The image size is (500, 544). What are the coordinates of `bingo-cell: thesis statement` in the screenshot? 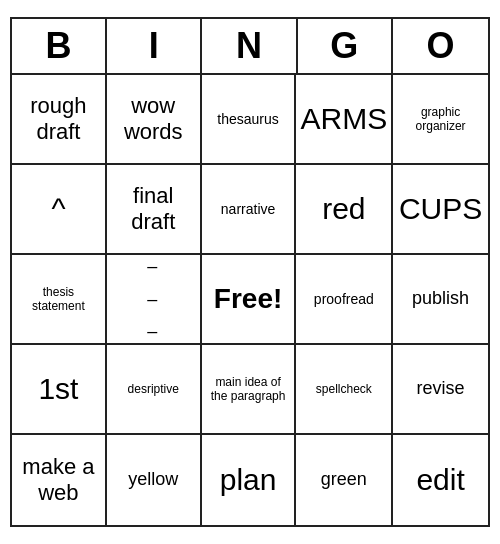 It's located at (60, 300).